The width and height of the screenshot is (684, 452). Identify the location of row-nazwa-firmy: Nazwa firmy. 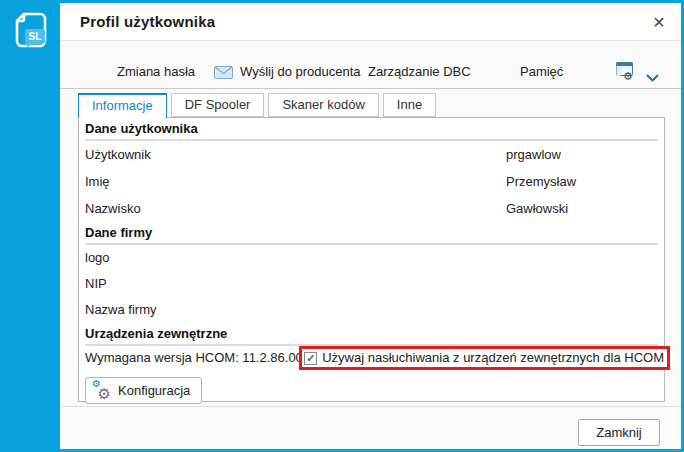
(372, 310).